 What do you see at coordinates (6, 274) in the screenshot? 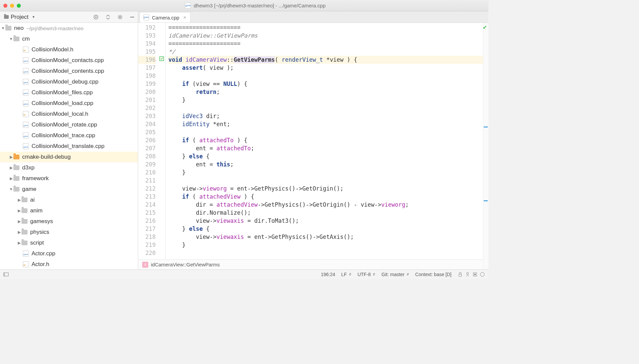
I see `tool-window-icon` at bounding box center [6, 274].